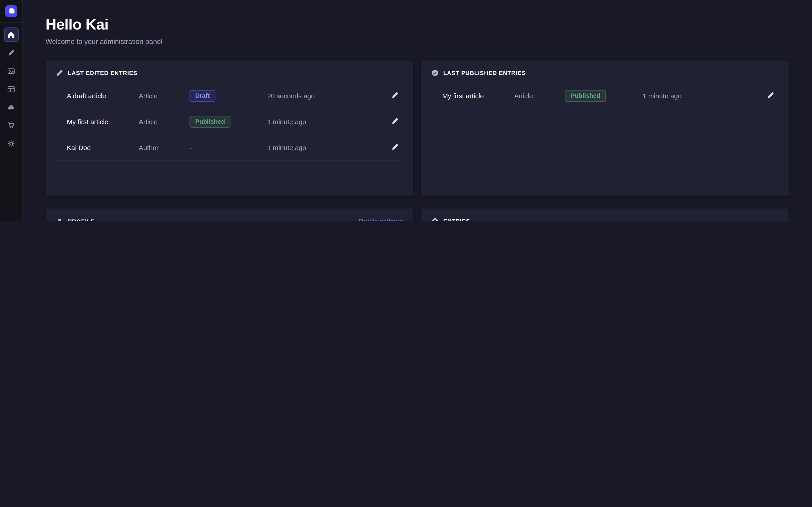 This screenshot has width=812, height=507. Describe the element at coordinates (11, 71) in the screenshot. I see `media-library-icon` at that location.